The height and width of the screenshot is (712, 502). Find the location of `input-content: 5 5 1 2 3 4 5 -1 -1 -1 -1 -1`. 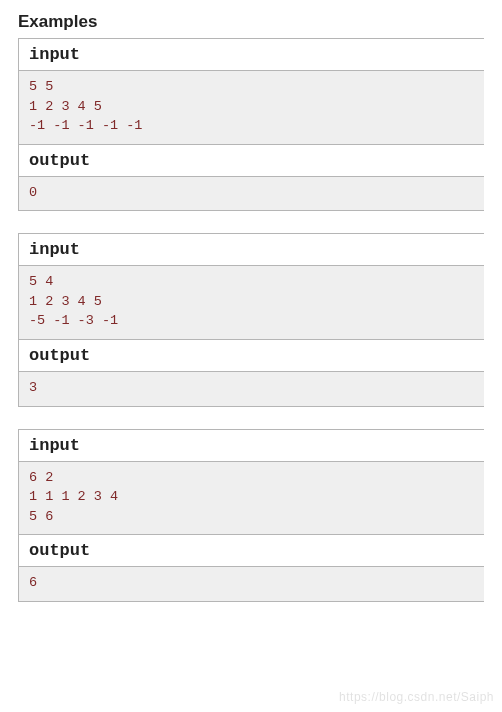

input-content: 5 5 1 2 3 4 5 -1 -1 -1 -1 -1 is located at coordinates (252, 108).